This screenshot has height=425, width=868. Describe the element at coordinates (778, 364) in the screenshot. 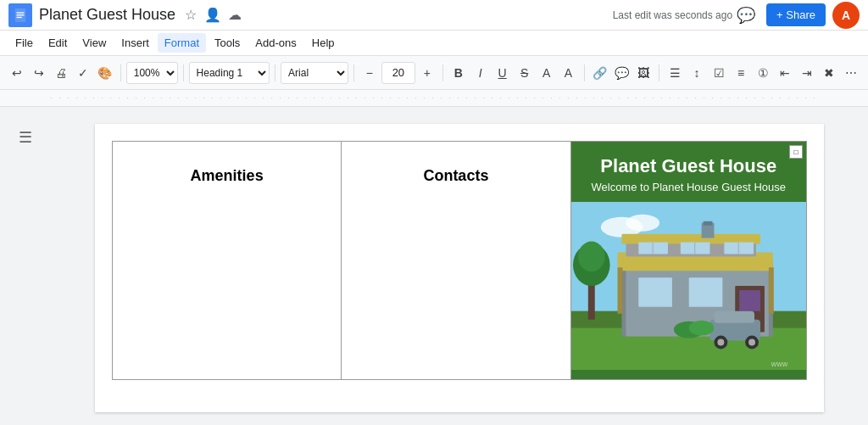

I see `svg-text: www` at that location.